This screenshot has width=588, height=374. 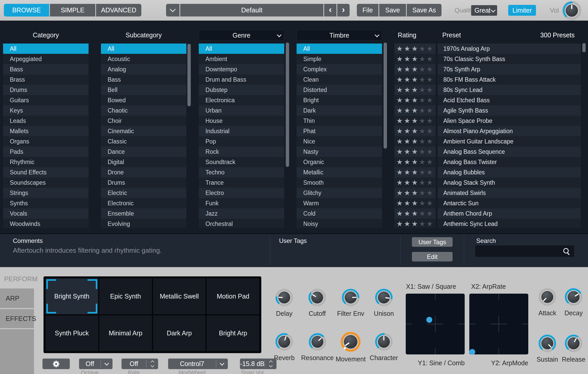 What do you see at coordinates (144, 203) in the screenshot?
I see `subcategory-item-electronic: Electronic` at bounding box center [144, 203].